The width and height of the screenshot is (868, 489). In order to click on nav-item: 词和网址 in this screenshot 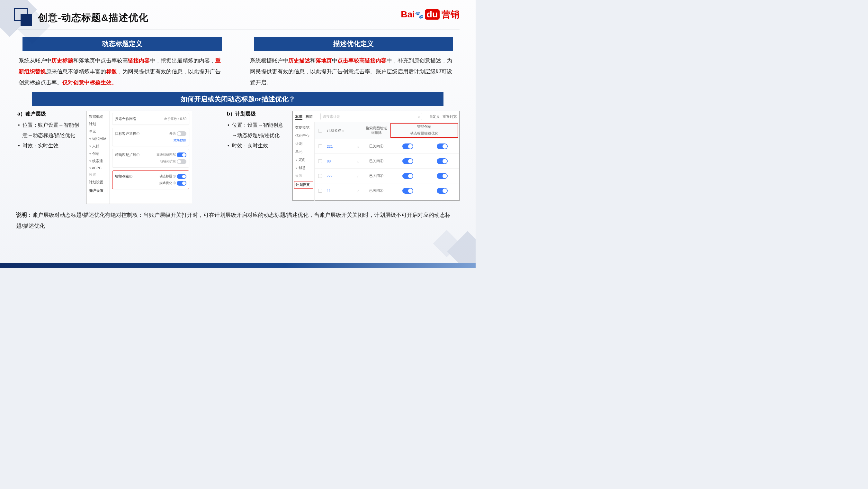, I will do `click(98, 139)`.